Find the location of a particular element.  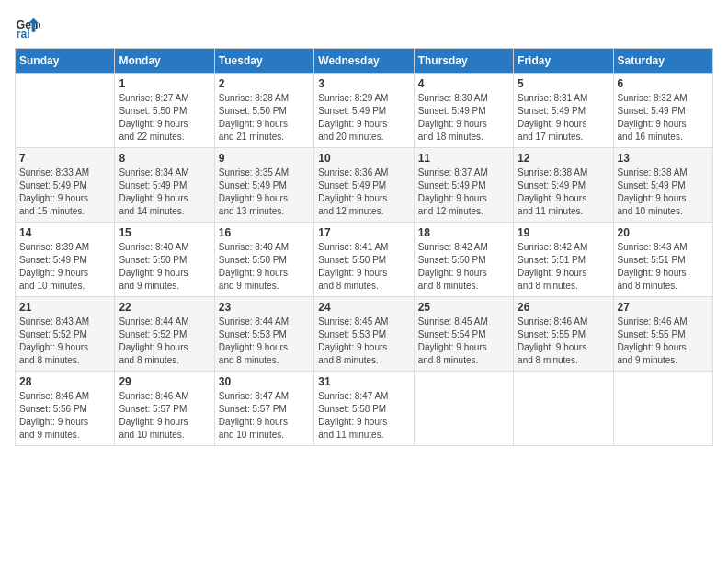

day-info: Sunrise: 8:47 AM Sunset: 5:57 PM Dayligh… is located at coordinates (265, 416).